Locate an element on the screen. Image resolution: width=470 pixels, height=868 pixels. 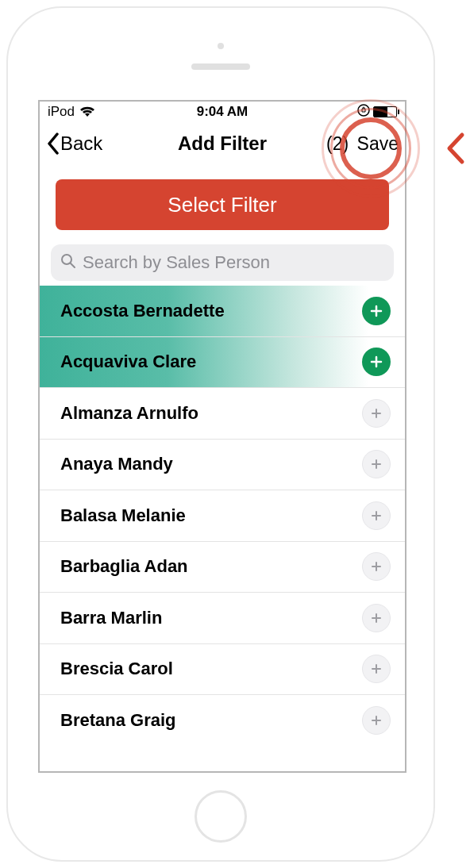
list-item: Bretana Graig is located at coordinates (222, 720).